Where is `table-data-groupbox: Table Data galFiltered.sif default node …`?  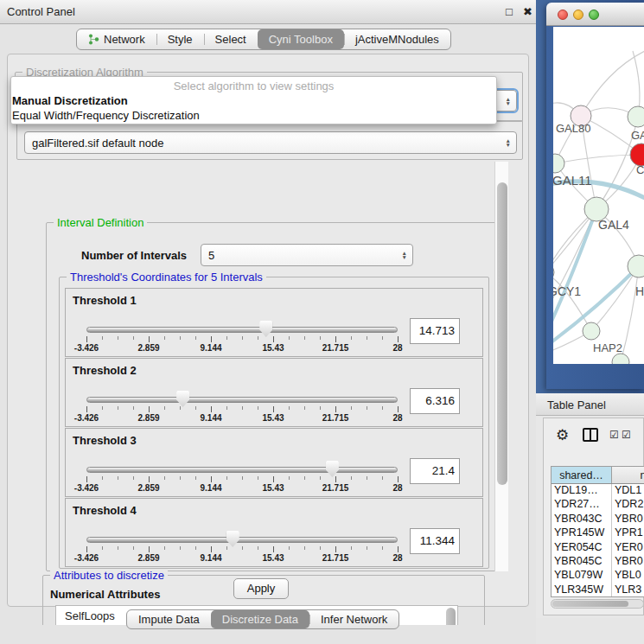
table-data-groupbox: Table Data galFiltered.sif default node … is located at coordinates (270, 140).